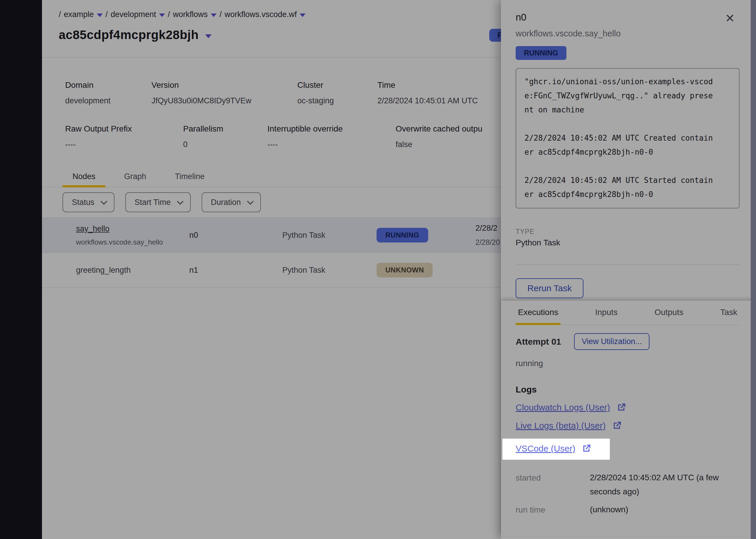 This screenshot has width=756, height=539. I want to click on log-line: 2/28/2024 10:45:02 AM UTC Started contai…, so click(628, 180).